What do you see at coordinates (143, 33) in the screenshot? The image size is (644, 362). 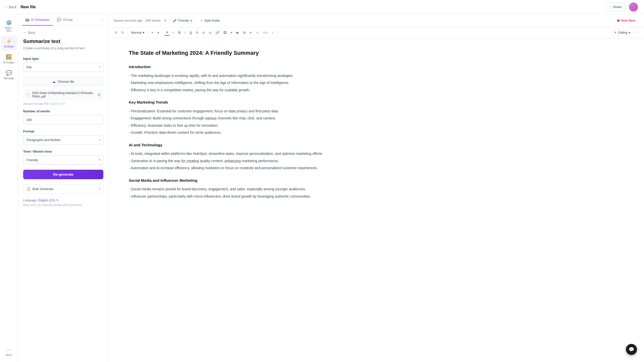 I see `style-dropdown-icon: ▾` at bounding box center [143, 33].